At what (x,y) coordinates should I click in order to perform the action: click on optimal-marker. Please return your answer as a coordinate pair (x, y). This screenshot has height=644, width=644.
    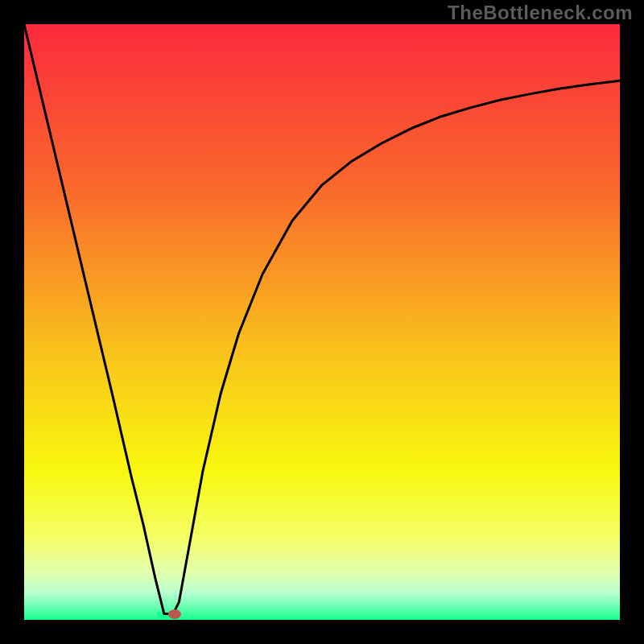
    Looking at the image, I should click on (175, 614).